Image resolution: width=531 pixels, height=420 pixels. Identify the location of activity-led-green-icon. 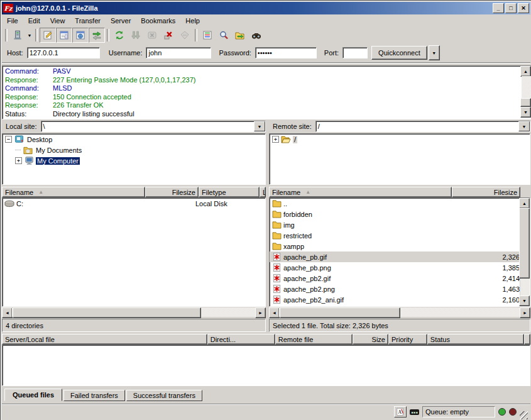
(502, 412).